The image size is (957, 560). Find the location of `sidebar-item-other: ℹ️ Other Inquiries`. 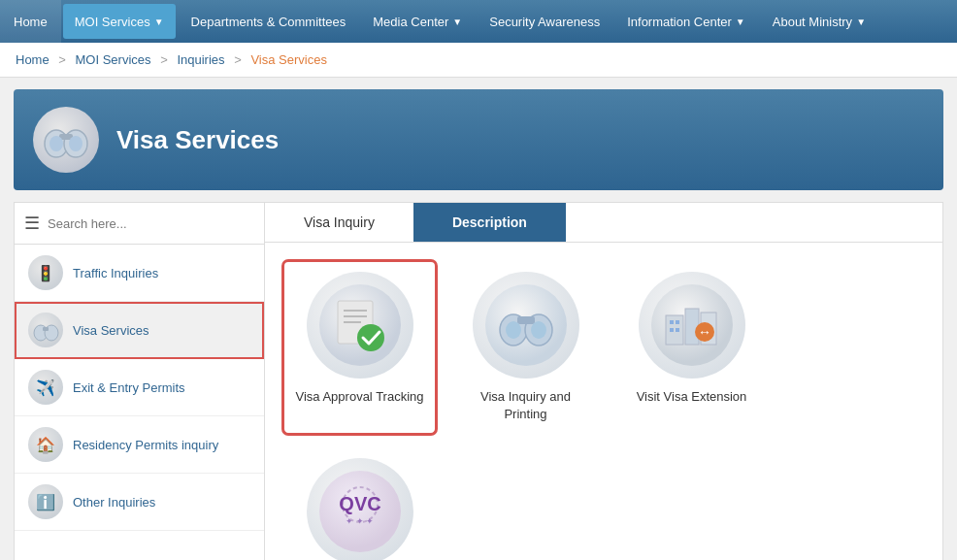

sidebar-item-other: ℹ️ Other Inquiries is located at coordinates (140, 503).